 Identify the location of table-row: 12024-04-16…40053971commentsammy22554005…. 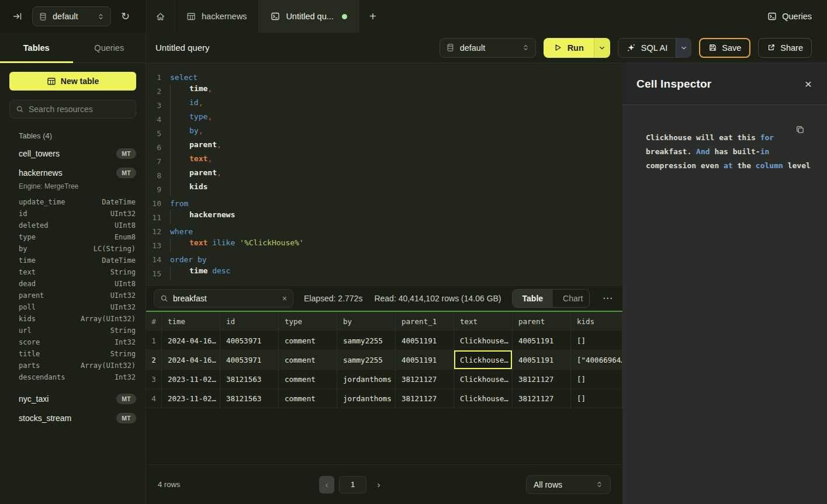
(385, 341).